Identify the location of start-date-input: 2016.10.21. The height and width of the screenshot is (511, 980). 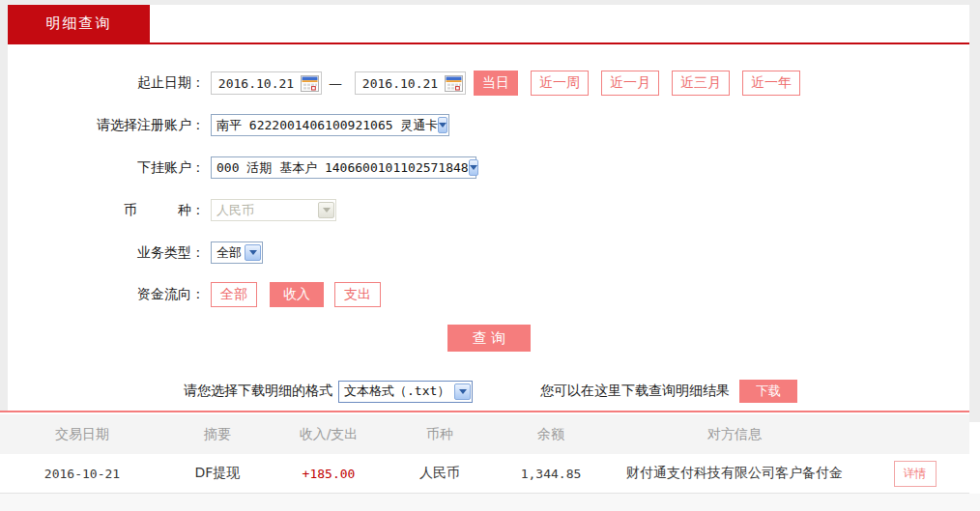
(267, 83).